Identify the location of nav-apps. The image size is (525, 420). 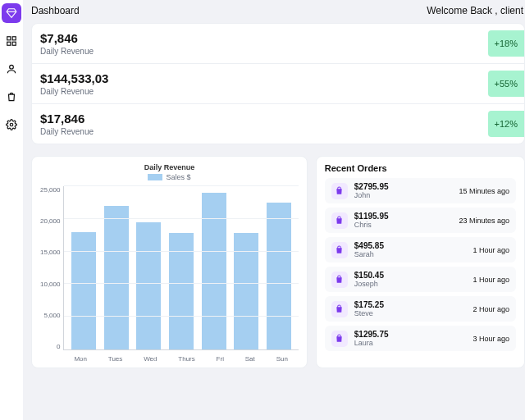
(11, 41).